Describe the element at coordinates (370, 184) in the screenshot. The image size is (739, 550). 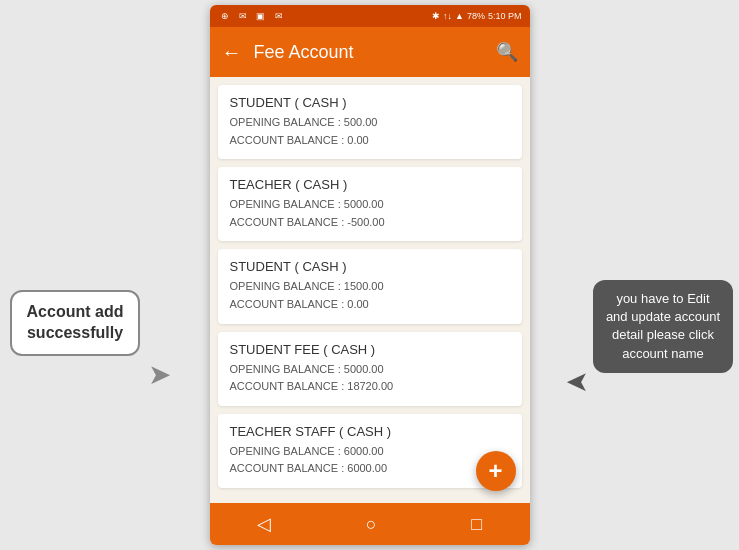
I see `account-name-1: TEACHER ( CASH )` at that location.